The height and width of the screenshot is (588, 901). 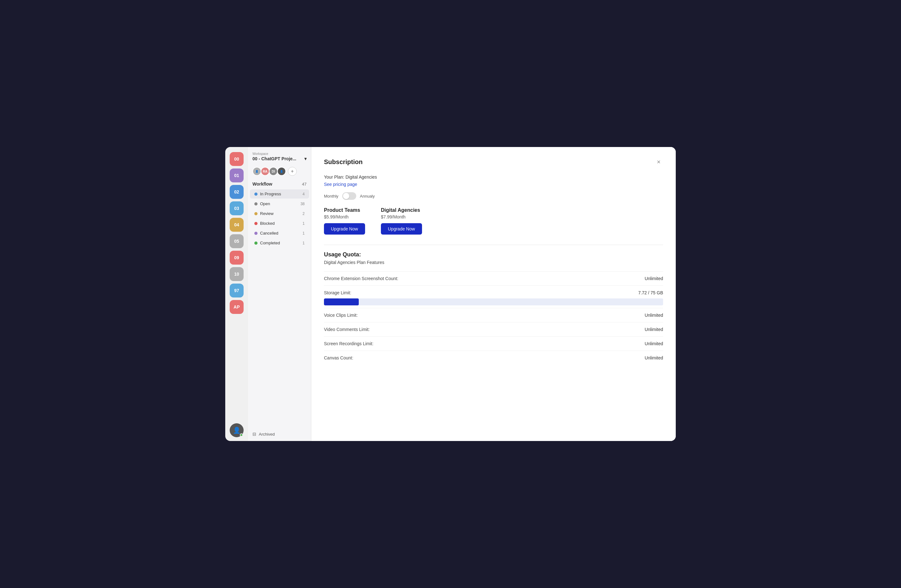 What do you see at coordinates (237, 192) in the screenshot?
I see `icon-rail-item-02: 02` at bounding box center [237, 192].